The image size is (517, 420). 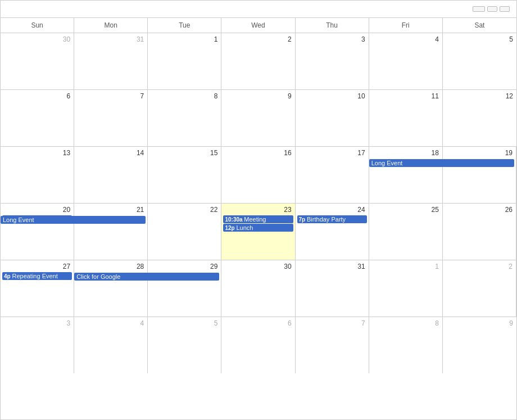 I want to click on day-number: 24, so click(x=332, y=210).